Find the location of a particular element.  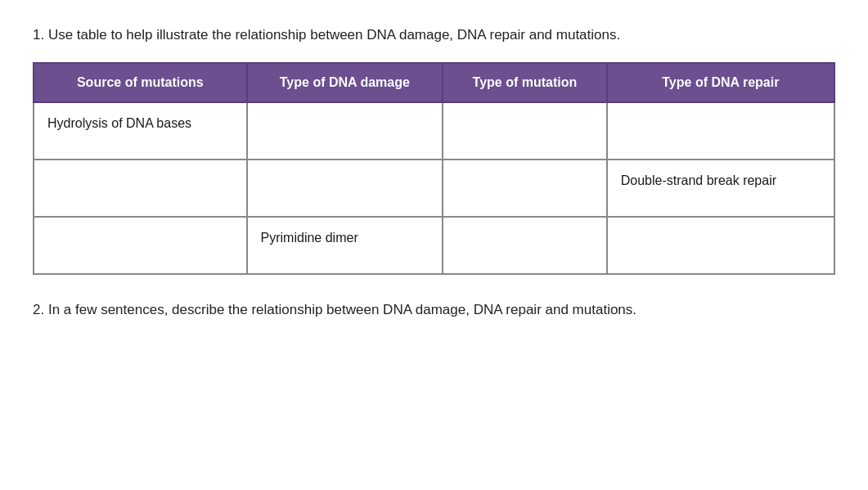

question-1-number: 1. is located at coordinates (41, 34).